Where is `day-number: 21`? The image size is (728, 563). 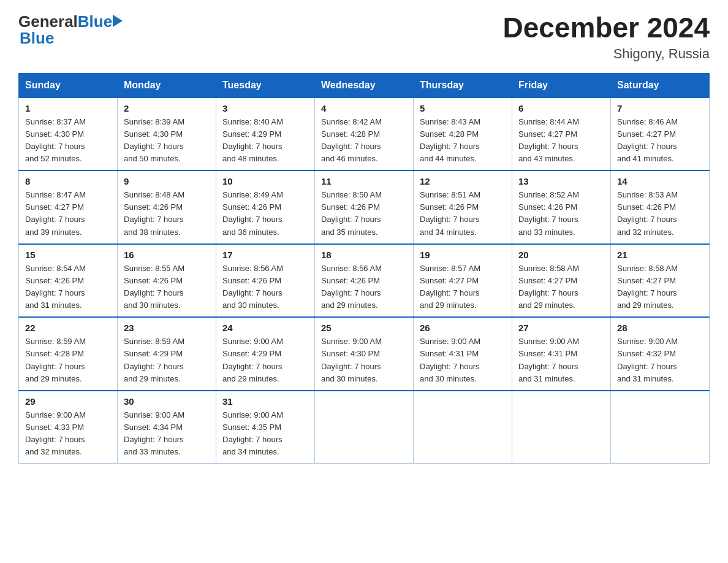 day-number: 21 is located at coordinates (660, 255).